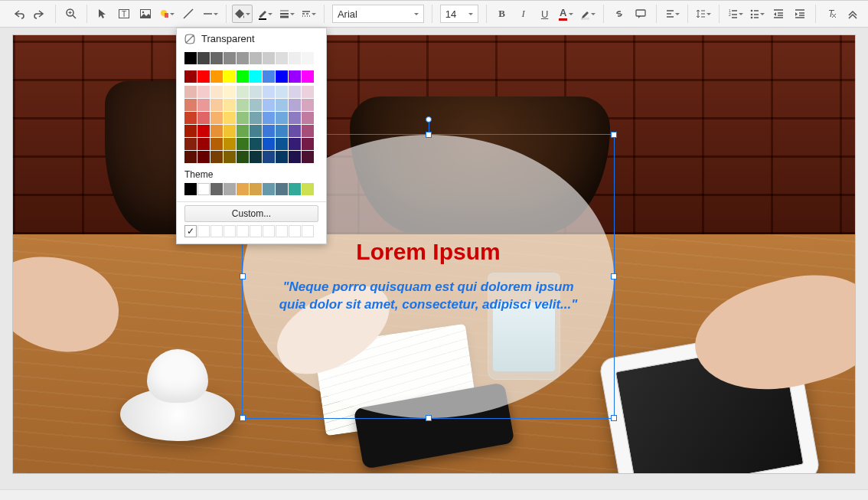 This screenshot has width=868, height=500. I want to click on resize-handle-bm, so click(429, 418).